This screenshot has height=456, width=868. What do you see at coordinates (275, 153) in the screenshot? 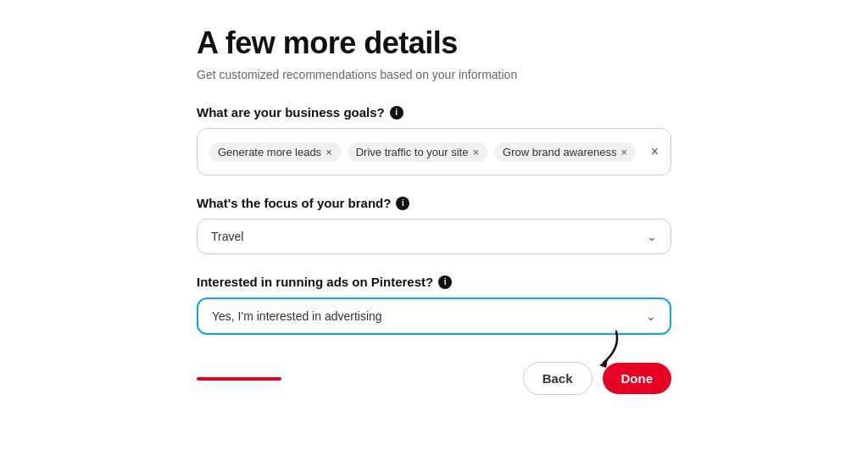
I see `tag-generate-leads: Generate more leads ×` at bounding box center [275, 153].